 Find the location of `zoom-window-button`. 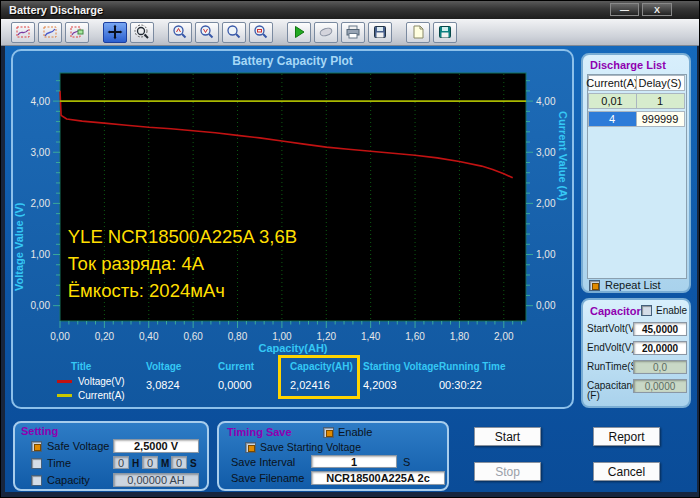

zoom-window-button is located at coordinates (234, 32).